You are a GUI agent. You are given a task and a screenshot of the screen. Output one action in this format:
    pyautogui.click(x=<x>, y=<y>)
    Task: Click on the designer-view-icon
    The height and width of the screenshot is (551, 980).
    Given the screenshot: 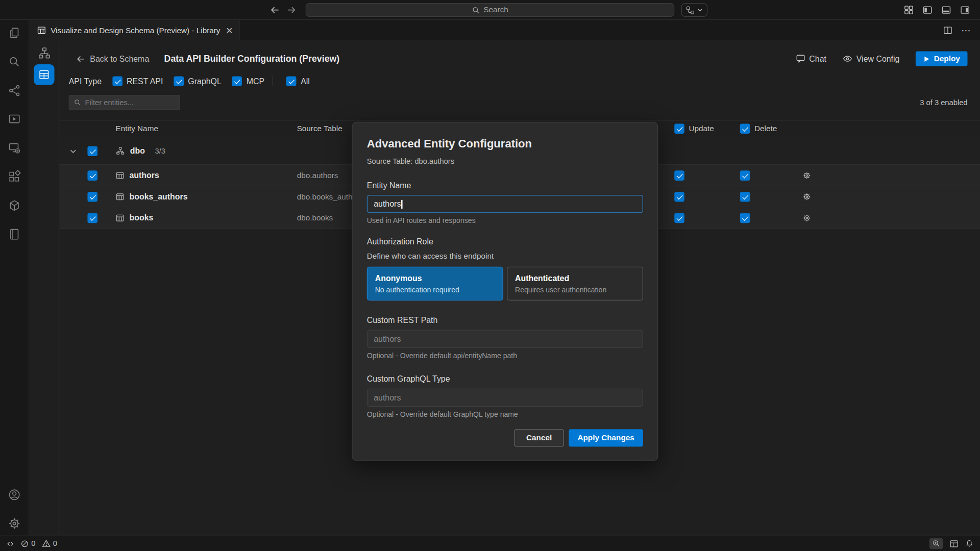 What is the action you would take?
    pyautogui.click(x=954, y=543)
    